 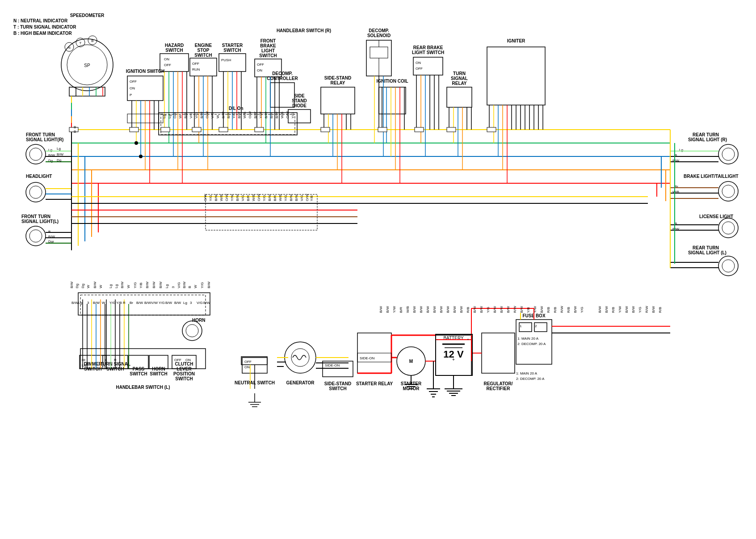 What do you see at coordinates (312, 198) in the screenshot?
I see `mid-wire-21: Y/B` at bounding box center [312, 198].